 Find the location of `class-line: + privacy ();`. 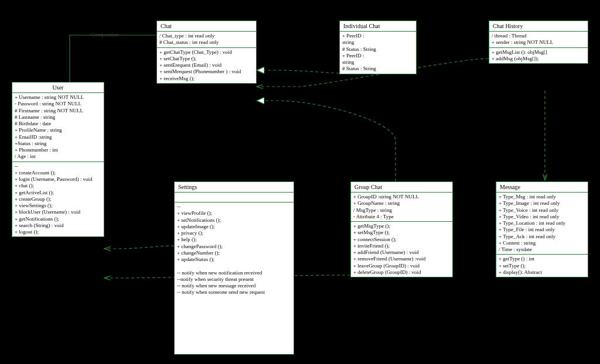

class-line: + privacy (); is located at coordinates (234, 233).